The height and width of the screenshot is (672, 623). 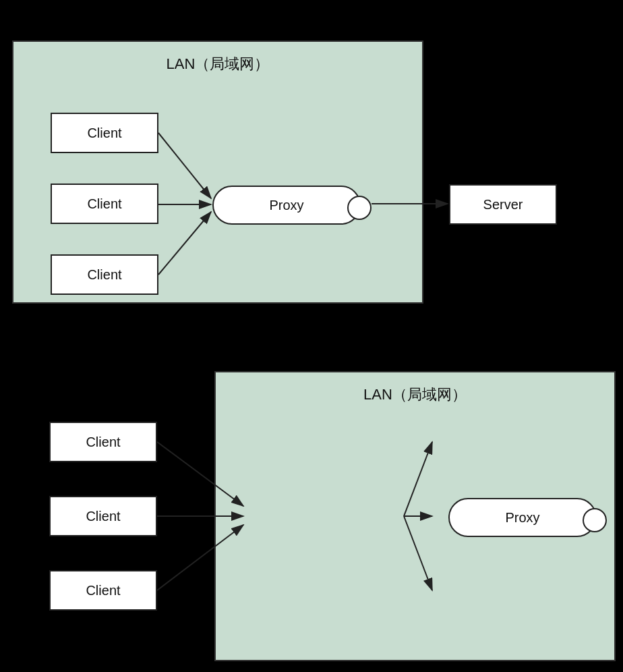 What do you see at coordinates (105, 133) in the screenshot?
I see `client-box-1-1: Client` at bounding box center [105, 133].